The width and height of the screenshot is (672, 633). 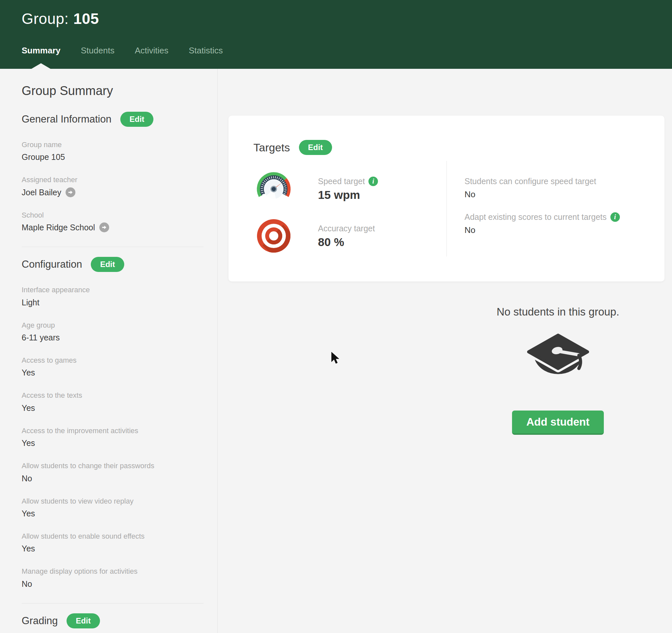 What do you see at coordinates (113, 264) in the screenshot?
I see `section-configuration: Configuration Edit` at bounding box center [113, 264].